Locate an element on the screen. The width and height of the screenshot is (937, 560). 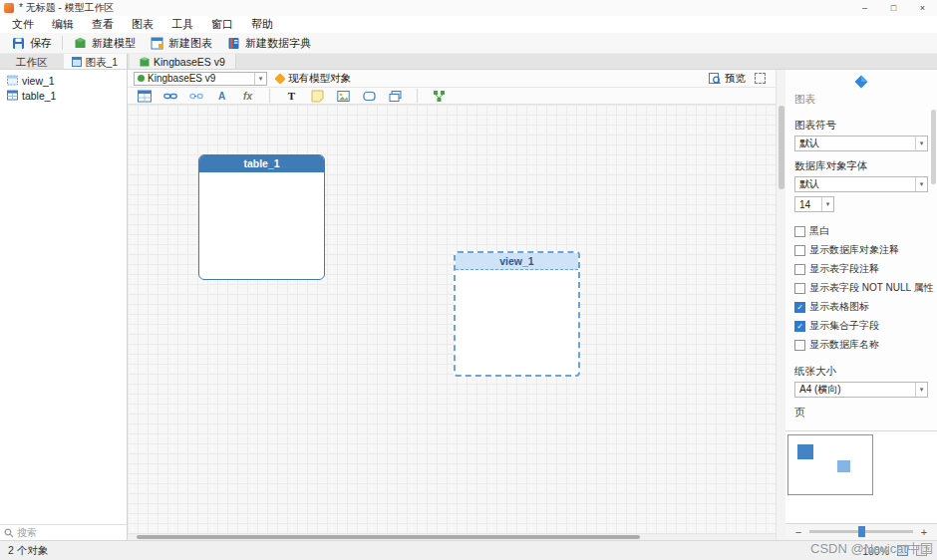
search-icon is located at coordinates (9, 533).